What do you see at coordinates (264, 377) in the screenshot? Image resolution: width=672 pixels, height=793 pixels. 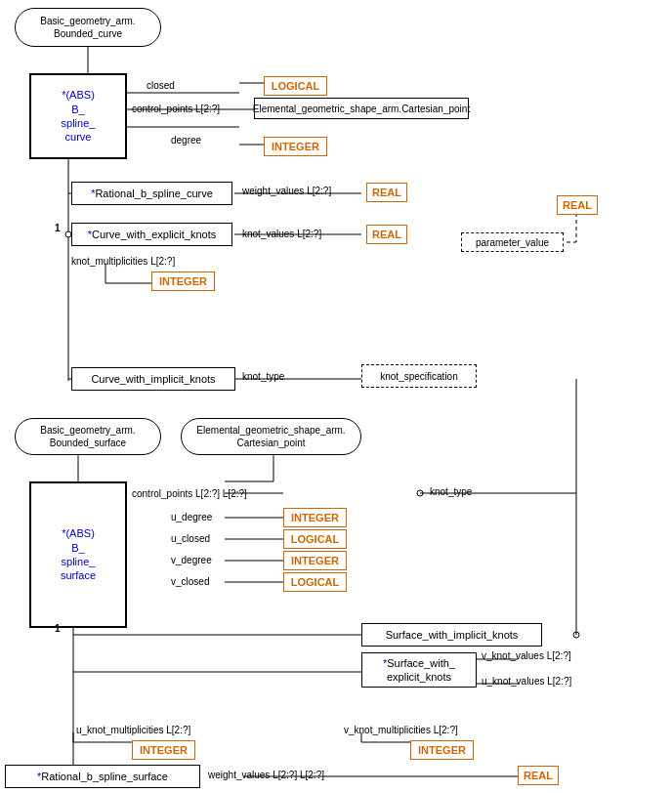 I see `label-knot-type-1: knot_type` at bounding box center [264, 377].